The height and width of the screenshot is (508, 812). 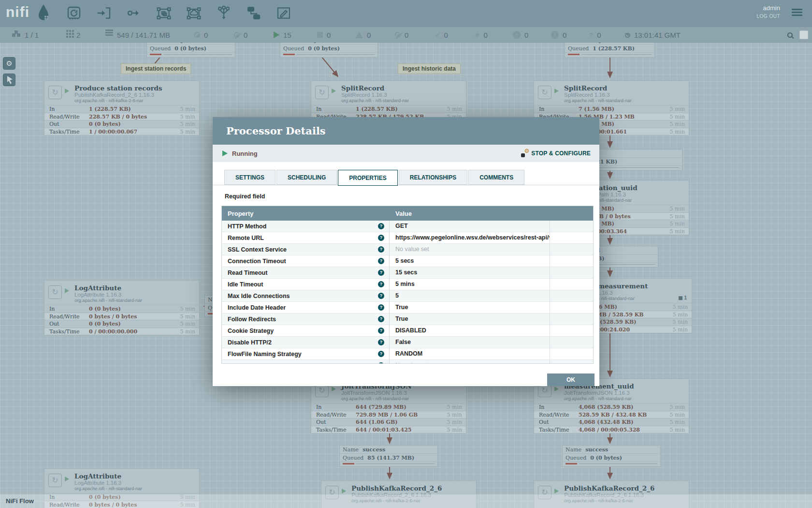 What do you see at coordinates (496, 177) in the screenshot?
I see `tab: COMMENTS` at bounding box center [496, 177].